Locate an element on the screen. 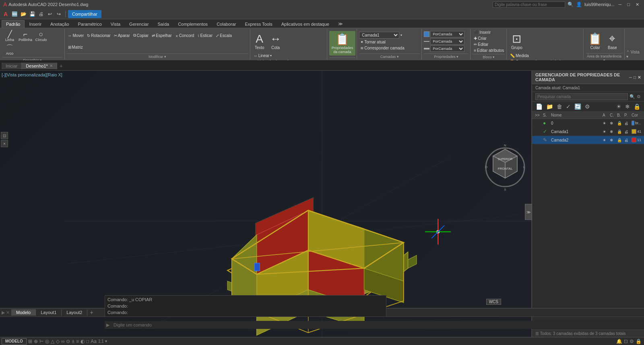 The height and width of the screenshot is (345, 644). circulo-btn: ○ Círculo is located at coordinates (41, 36).